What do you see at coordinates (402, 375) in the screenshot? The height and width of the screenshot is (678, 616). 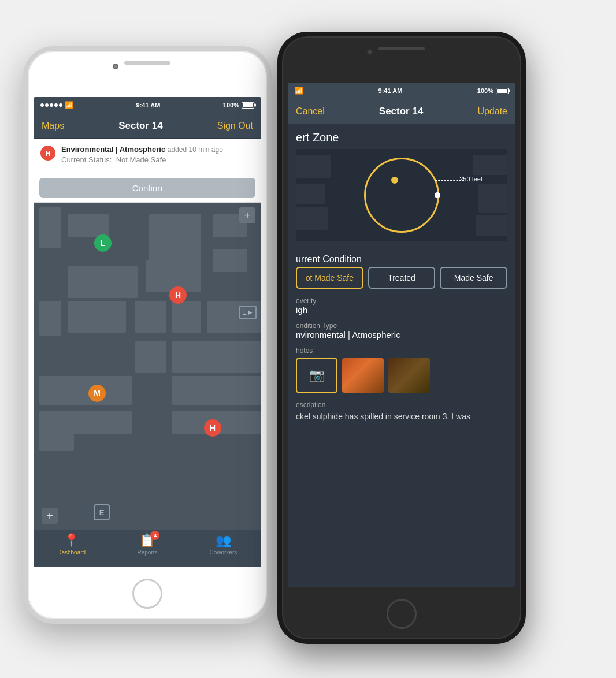 I see `photos-row: 📷` at bounding box center [402, 375].